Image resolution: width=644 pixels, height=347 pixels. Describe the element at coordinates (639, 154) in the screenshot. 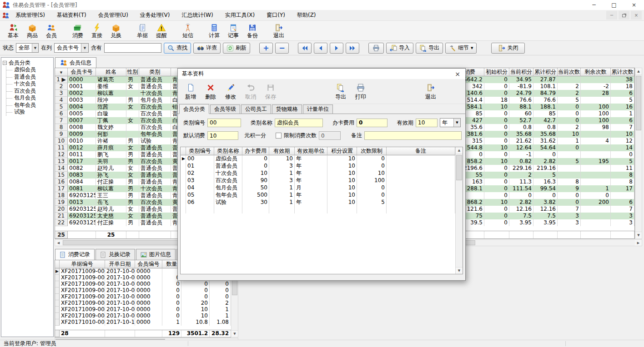

I see `member-table-vscrollbar: ▲ ▼` at that location.